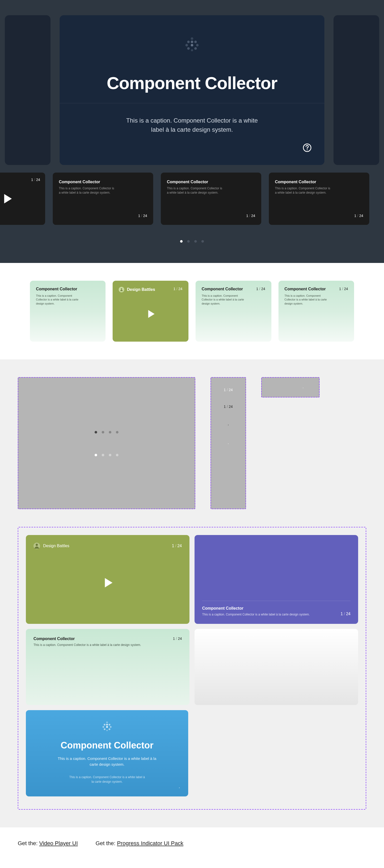  I want to click on white-card, so click(276, 667).